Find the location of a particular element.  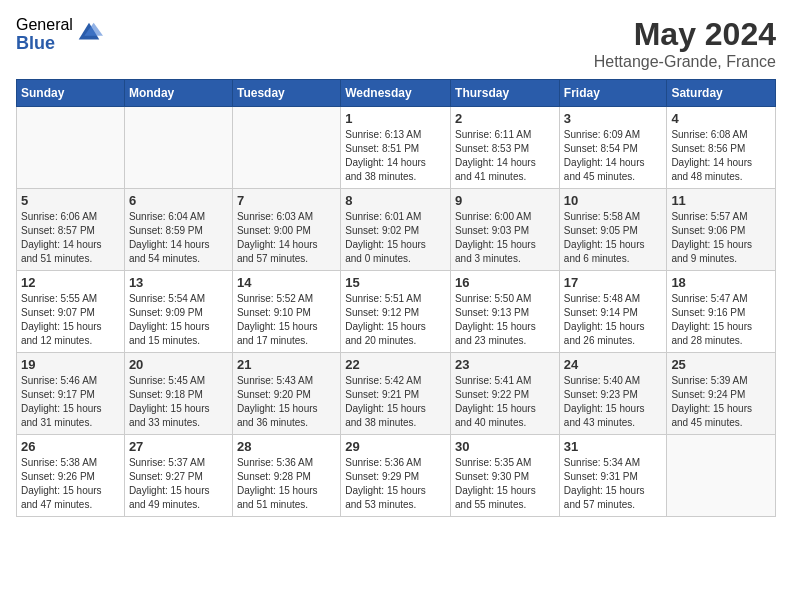

day-cell: 16Sunrise: 5:50 AM Sunset: 9:13 PM Dayli… is located at coordinates (506, 312).